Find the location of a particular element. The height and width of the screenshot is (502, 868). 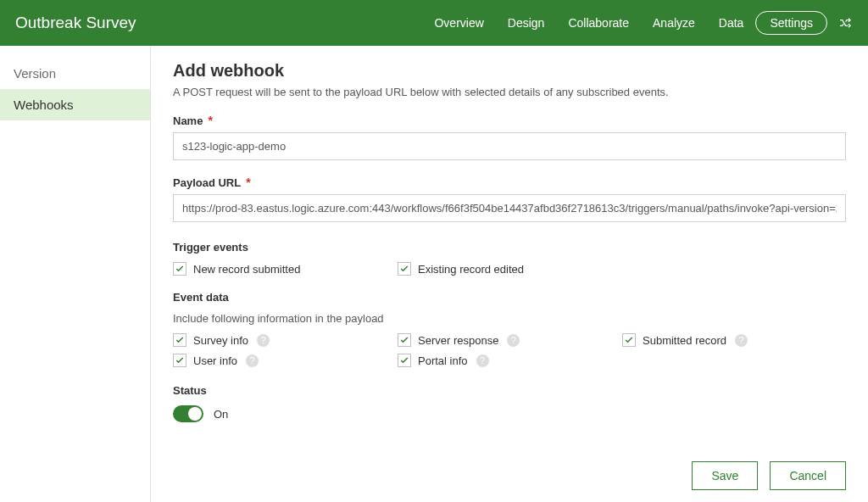

label-server-response: Server response is located at coordinates (458, 341).